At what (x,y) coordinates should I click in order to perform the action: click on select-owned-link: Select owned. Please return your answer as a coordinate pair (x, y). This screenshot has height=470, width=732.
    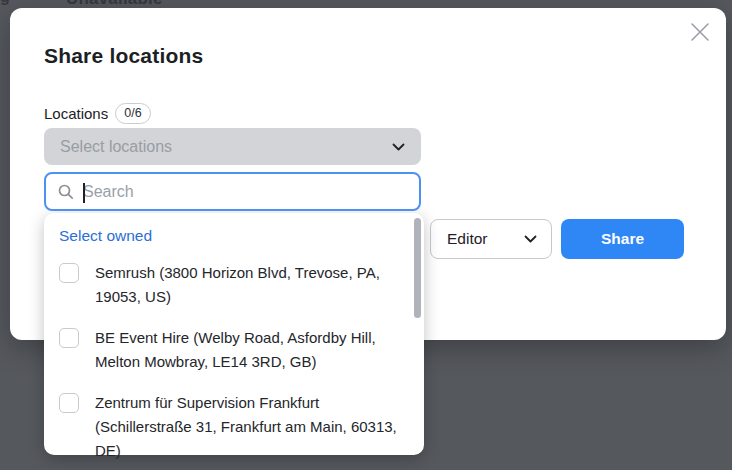
    Looking at the image, I should click on (106, 236).